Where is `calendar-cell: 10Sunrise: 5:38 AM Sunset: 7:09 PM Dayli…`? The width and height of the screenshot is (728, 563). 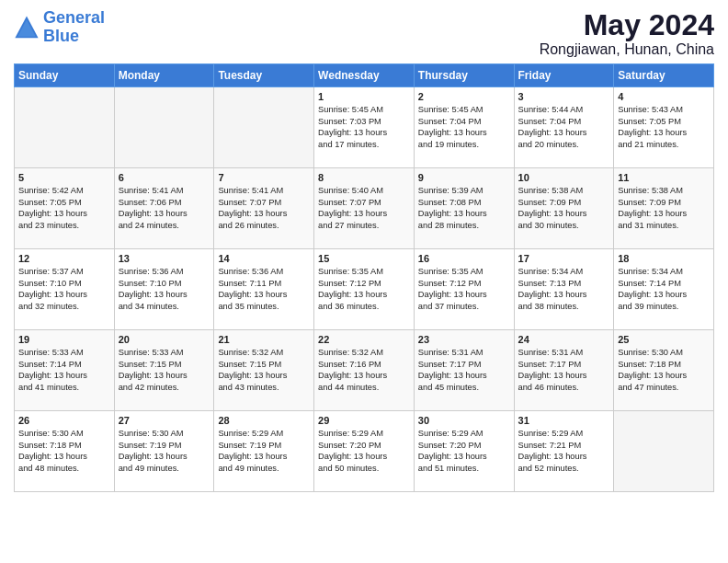 calendar-cell: 10Sunrise: 5:38 AM Sunset: 7:09 PM Dayli… is located at coordinates (564, 209).